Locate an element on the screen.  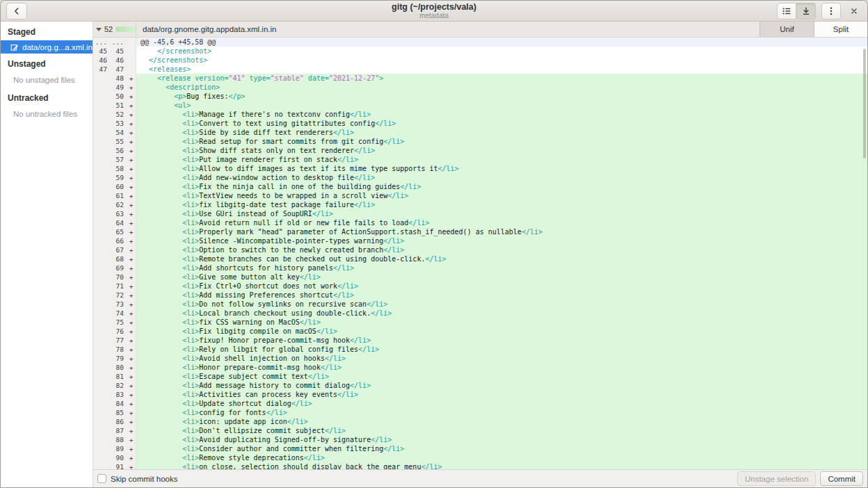
diff-line: 62+ <li>fix libgitg-date test package fa… is located at coordinates (480, 204).